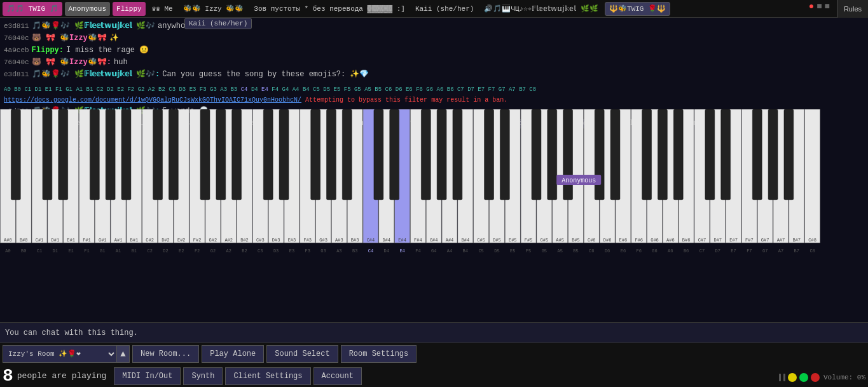  What do you see at coordinates (734, 240) in the screenshot?
I see `svg-text: E#7` at bounding box center [734, 240].